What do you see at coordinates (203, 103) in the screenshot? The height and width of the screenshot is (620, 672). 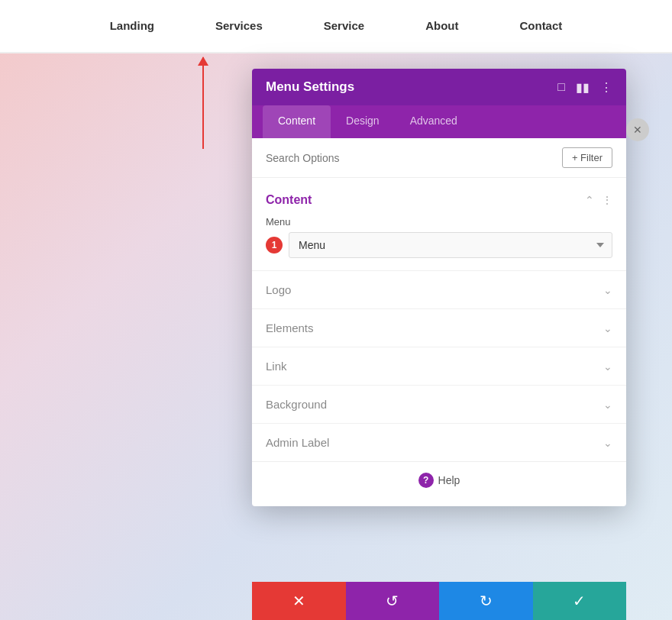 I see `red-arrow-indicator` at bounding box center [203, 103].